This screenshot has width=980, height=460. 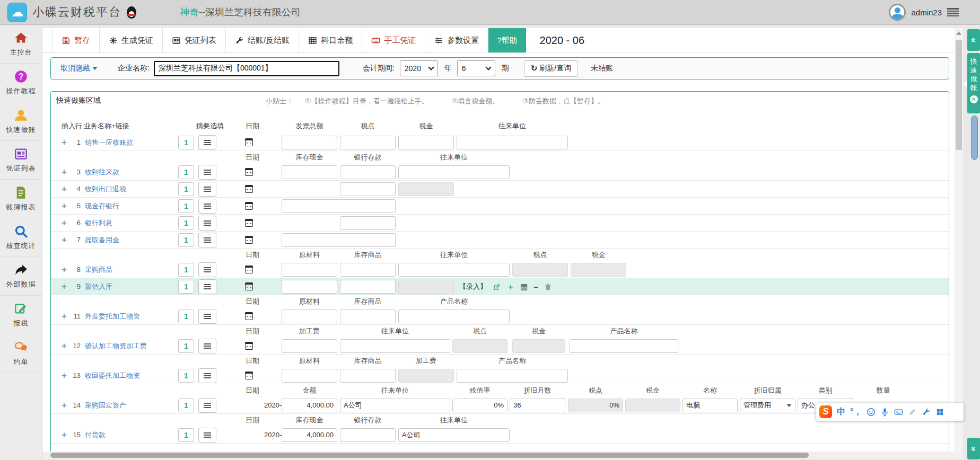 What do you see at coordinates (953, 12) in the screenshot?
I see `menu-hamburger-icon` at bounding box center [953, 12].